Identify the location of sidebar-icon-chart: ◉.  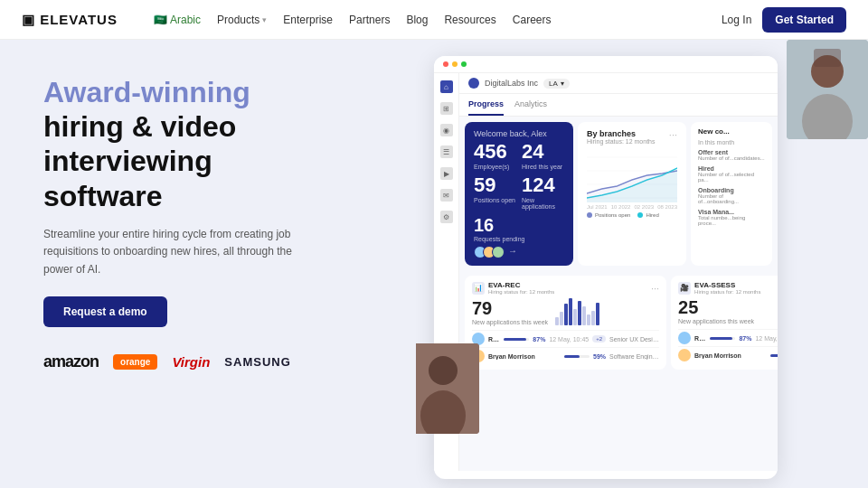
(447, 130).